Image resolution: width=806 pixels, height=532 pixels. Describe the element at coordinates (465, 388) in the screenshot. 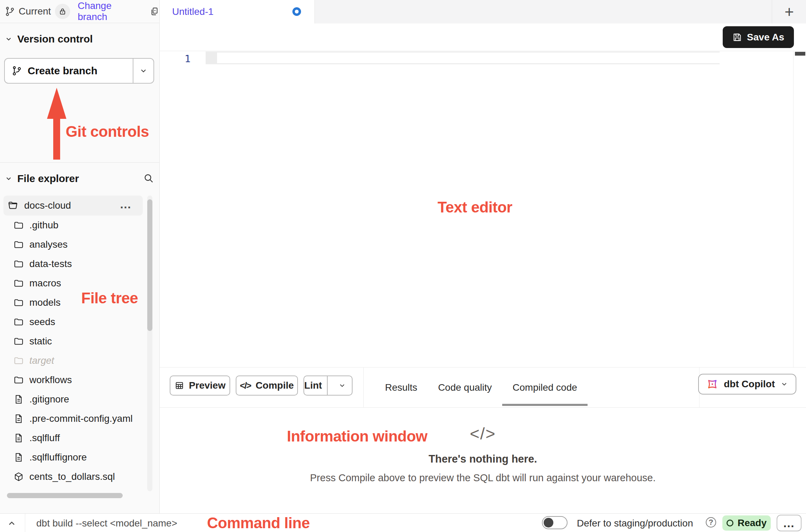

I see `tab-label: Code quality` at that location.